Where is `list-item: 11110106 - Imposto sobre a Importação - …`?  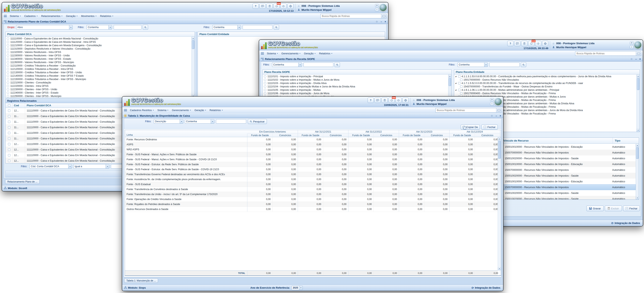 list-item: 11110106 - Imposto sobre a Importação - … is located at coordinates (356, 93).